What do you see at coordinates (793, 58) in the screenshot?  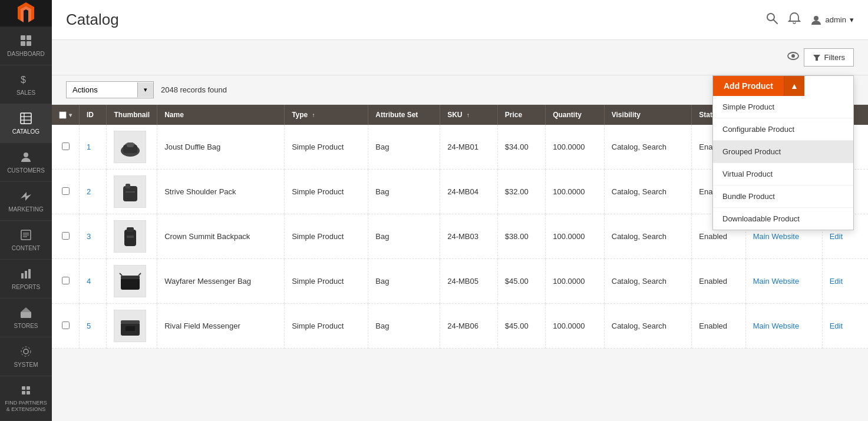 I see `visibility-icon` at bounding box center [793, 58].